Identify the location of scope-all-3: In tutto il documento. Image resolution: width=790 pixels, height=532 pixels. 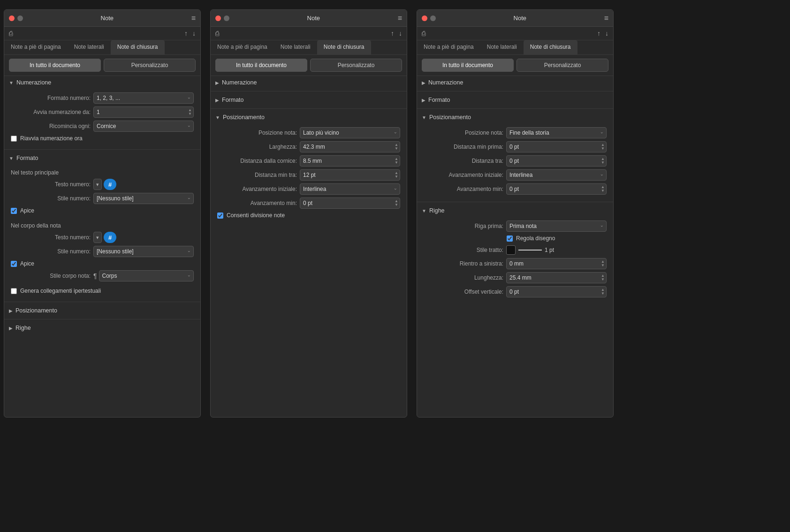
(468, 65).